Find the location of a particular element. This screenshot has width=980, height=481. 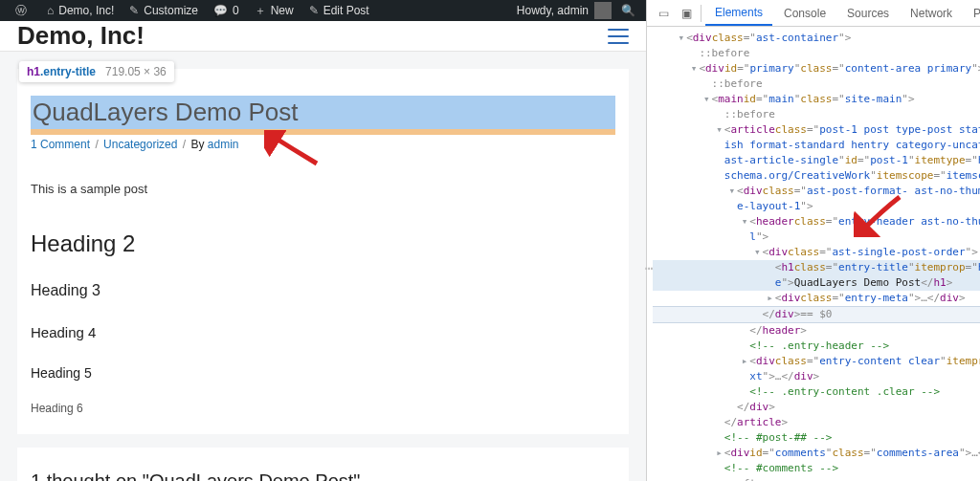

by-label: By is located at coordinates (197, 144).